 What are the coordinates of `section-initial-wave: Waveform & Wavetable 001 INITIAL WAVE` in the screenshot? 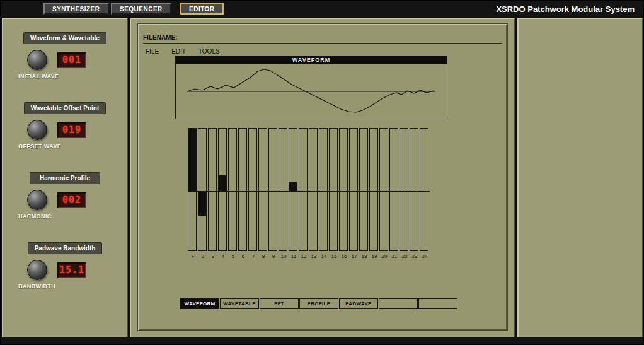 It's located at (65, 56).